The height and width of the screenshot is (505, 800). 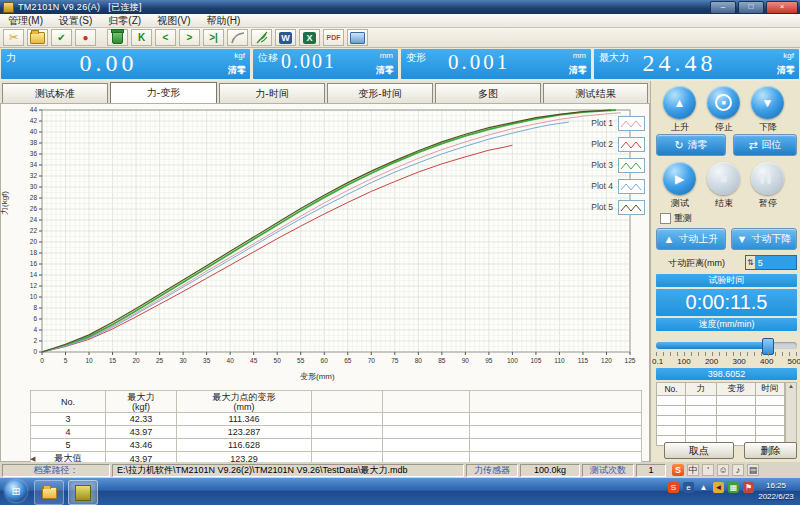 I want to click on menu-view: 视图(V), so click(x=174, y=21).